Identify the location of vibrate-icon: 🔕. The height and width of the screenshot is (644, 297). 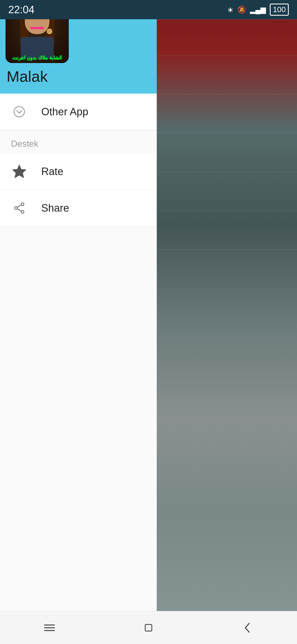
(242, 10).